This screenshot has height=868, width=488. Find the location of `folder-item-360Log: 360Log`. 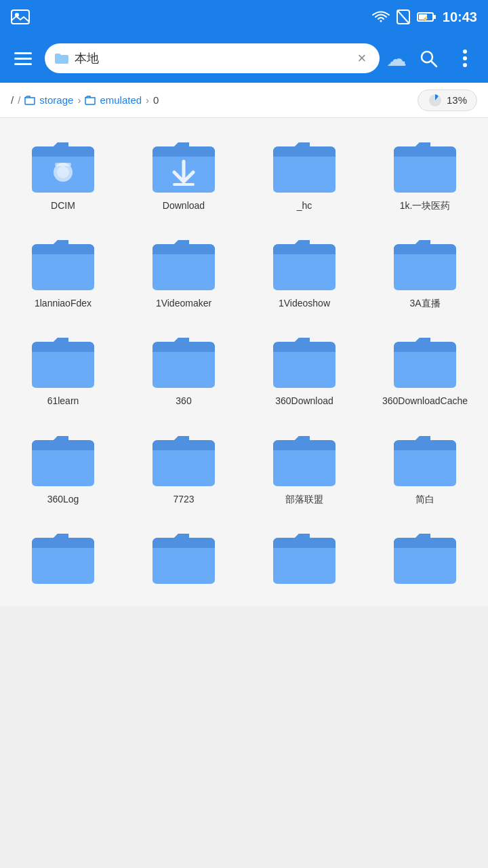

folder-item-360Log: 360Log is located at coordinates (63, 466).